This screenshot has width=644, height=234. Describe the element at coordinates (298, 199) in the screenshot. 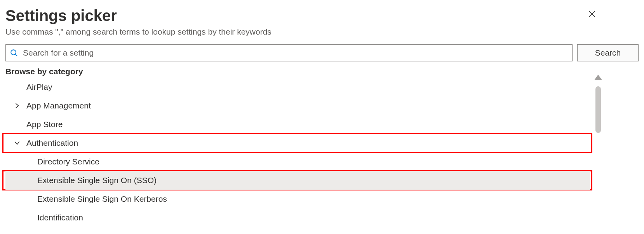

I see `subcategory-extensible-sso-kerberos: Extensible Single Sign On Kerberos` at that location.